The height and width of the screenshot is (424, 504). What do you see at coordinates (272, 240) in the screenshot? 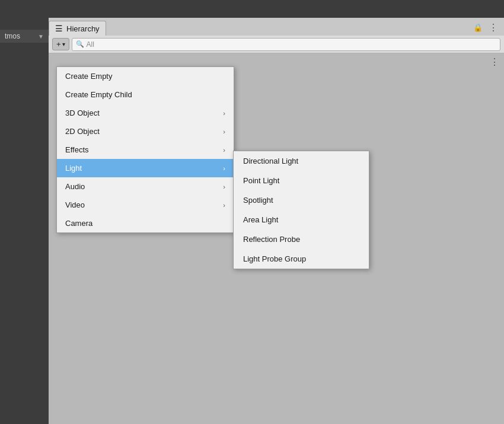
I see `submenu-item-label: Reflection Probe` at bounding box center [272, 240].